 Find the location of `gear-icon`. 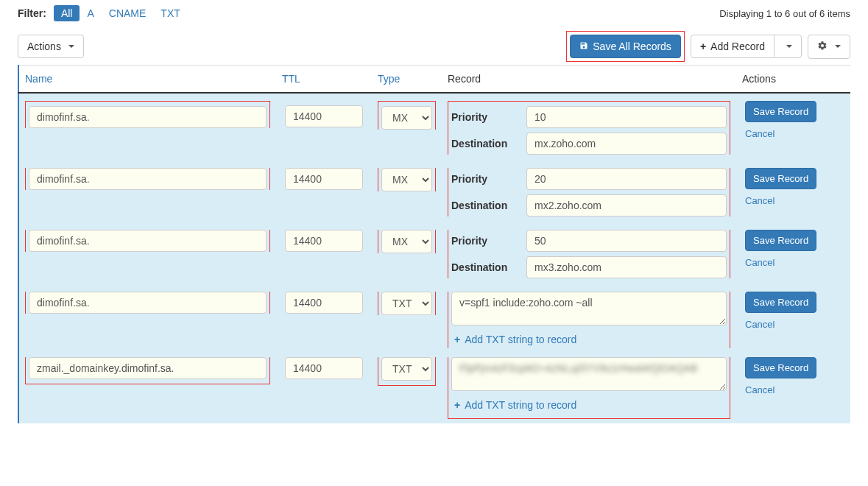

gear-icon is located at coordinates (822, 47).